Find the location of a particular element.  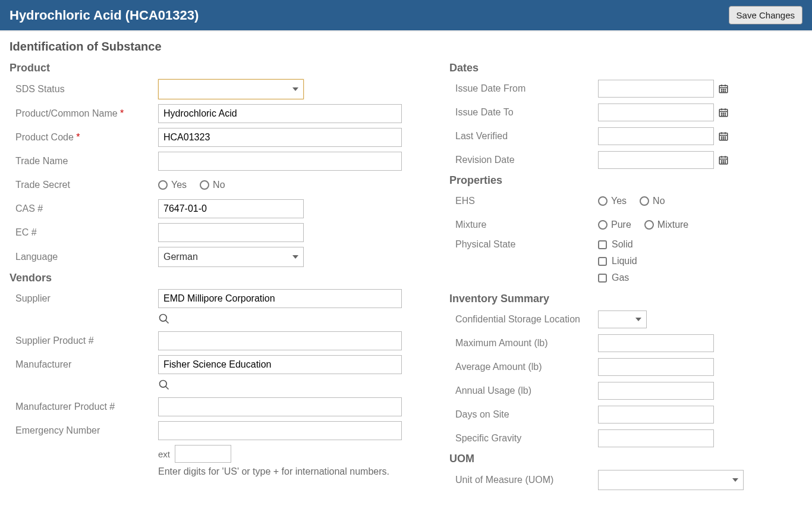

language-label: Language is located at coordinates (84, 257).